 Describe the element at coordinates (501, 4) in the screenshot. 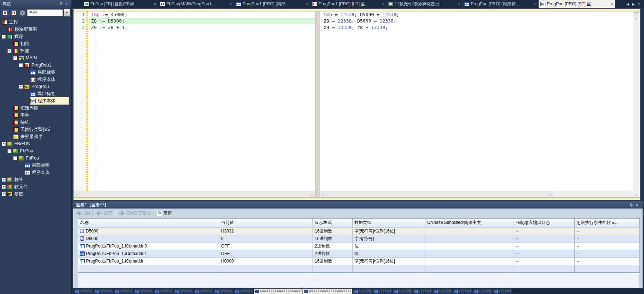

I see `tab: ProgPou [PRG] [局部标...×` at that location.